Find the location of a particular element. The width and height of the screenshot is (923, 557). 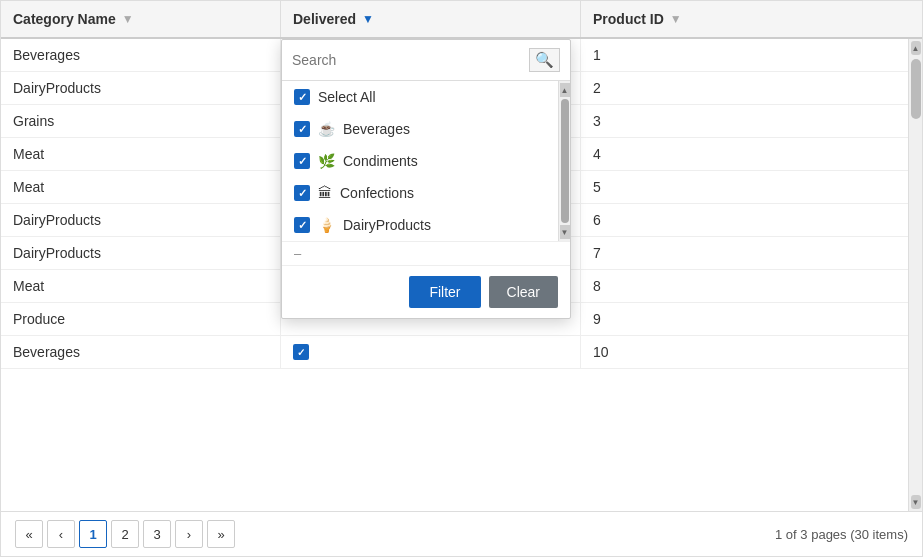

th-category-label: Category Name is located at coordinates (64, 19).